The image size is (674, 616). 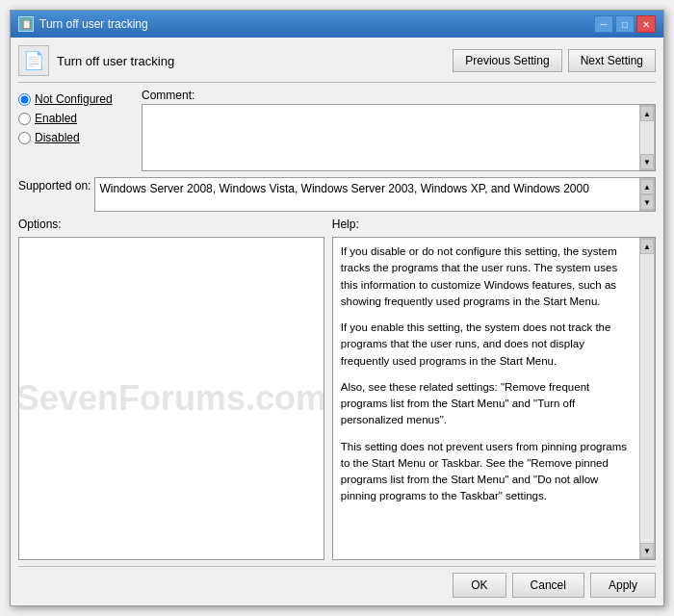 I want to click on footer: OK Cancel Apply, so click(x=337, y=581).